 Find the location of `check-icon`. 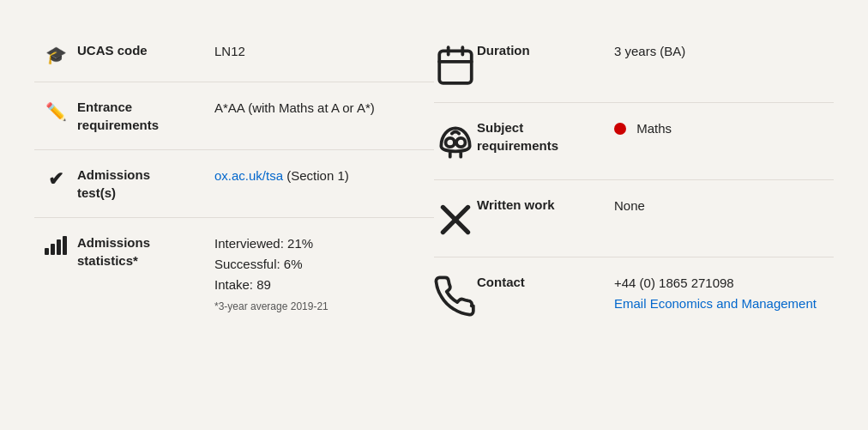

check-icon is located at coordinates (56, 179).